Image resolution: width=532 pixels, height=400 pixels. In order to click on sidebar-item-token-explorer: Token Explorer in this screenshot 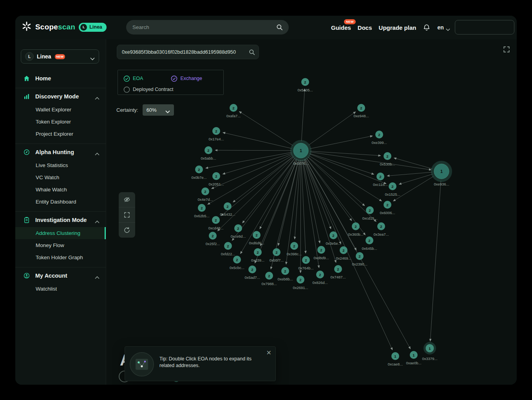, I will do `click(60, 122)`.